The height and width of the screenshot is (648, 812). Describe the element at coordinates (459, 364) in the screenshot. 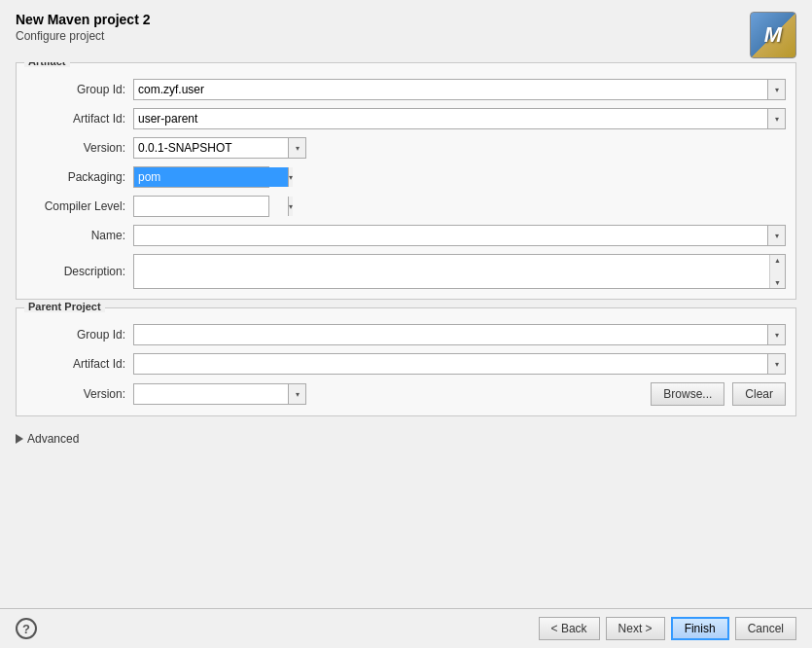

I see `parent-artifact-id-control: ▾` at that location.